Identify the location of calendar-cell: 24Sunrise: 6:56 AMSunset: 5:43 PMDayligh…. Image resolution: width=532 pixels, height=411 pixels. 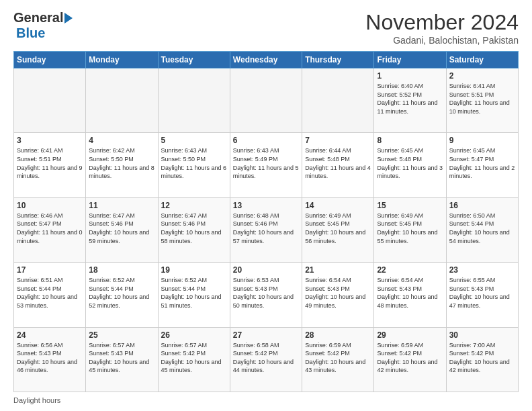
(50, 359).